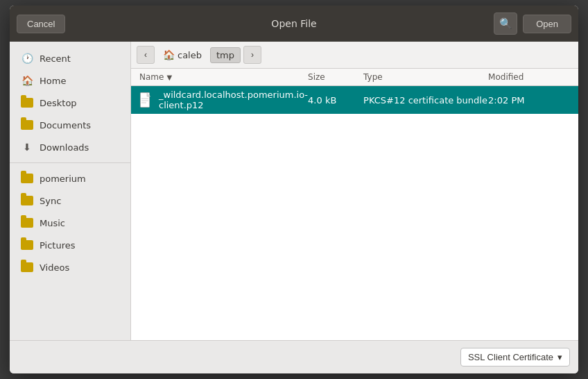  Describe the element at coordinates (70, 147) in the screenshot. I see `sidebar-item-downloads: ⬇ Downloads` at that location.